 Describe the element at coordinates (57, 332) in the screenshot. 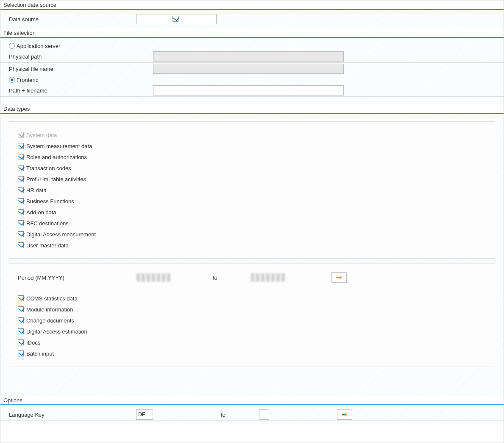

I see `label-digital-access-estimation: Digital Access estimation` at that location.